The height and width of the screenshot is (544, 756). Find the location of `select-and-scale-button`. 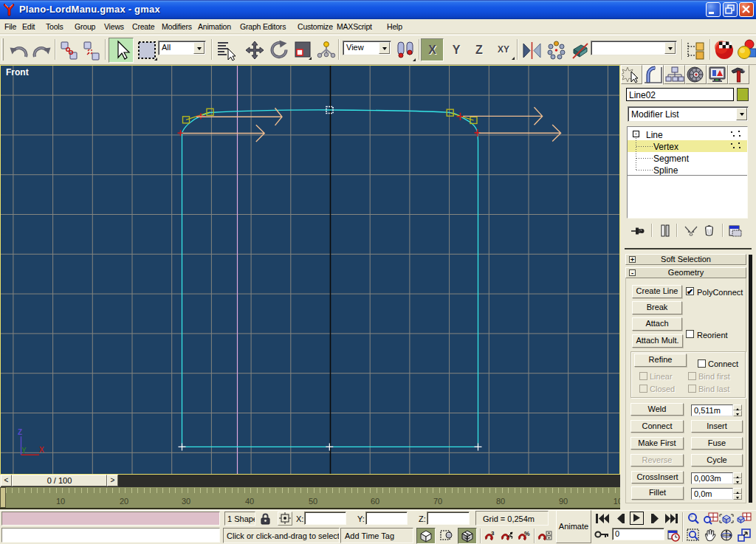

select-and-scale-button is located at coordinates (303, 50).